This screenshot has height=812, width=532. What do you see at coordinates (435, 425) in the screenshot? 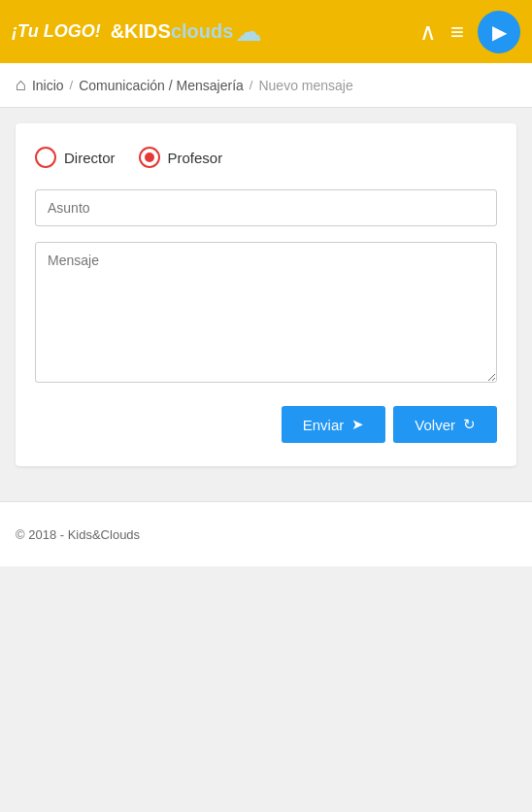
I see `volver-label: Volver` at bounding box center [435, 425].